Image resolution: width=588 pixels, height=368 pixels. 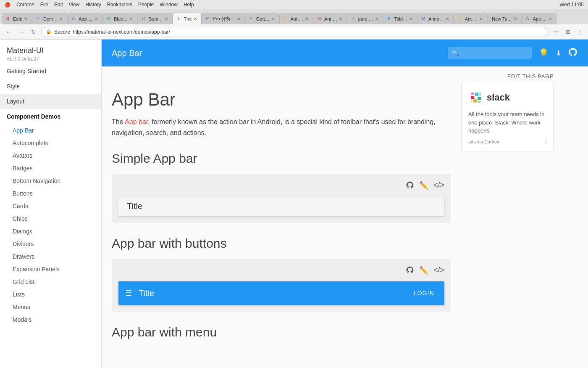 I want to click on sidebar-sub-bottom-navigation: Bottom Navigation, so click(x=50, y=181).